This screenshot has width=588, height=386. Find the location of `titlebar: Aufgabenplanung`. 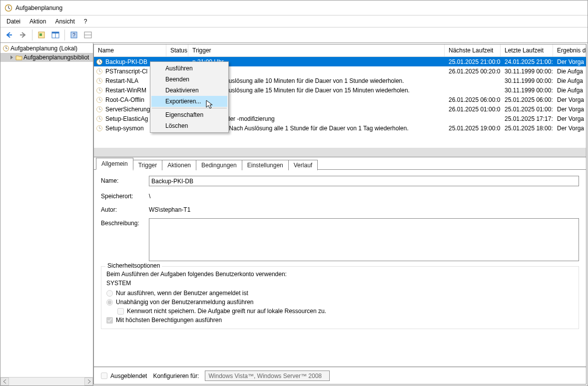

titlebar: Aufgabenplanung is located at coordinates (294, 8).